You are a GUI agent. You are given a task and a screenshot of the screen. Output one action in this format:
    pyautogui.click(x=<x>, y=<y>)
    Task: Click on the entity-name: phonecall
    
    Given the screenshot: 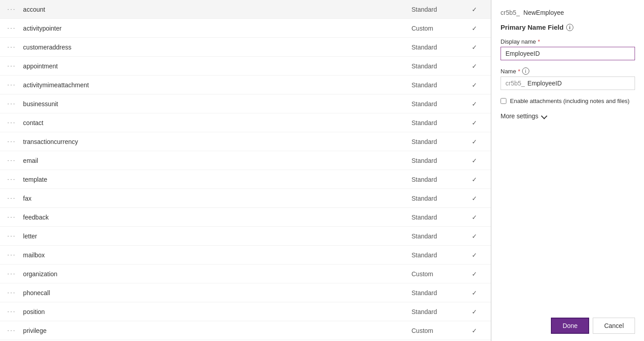 What is the action you would take?
    pyautogui.click(x=217, y=293)
    